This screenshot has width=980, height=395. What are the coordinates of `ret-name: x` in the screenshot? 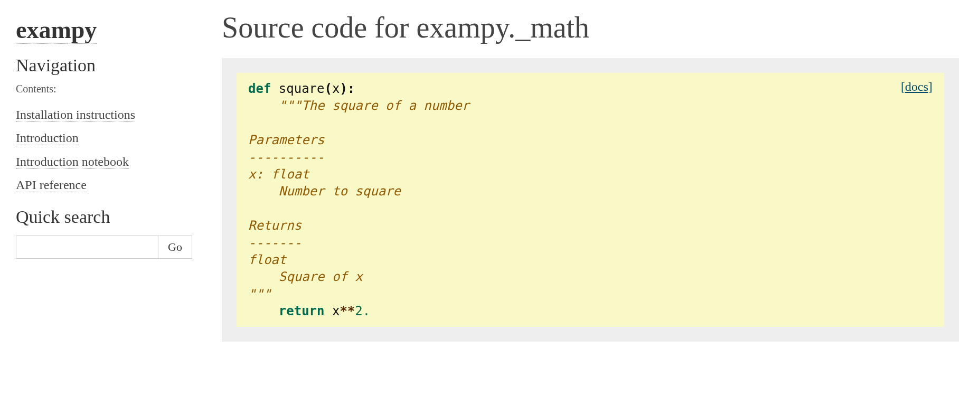 It's located at (336, 311).